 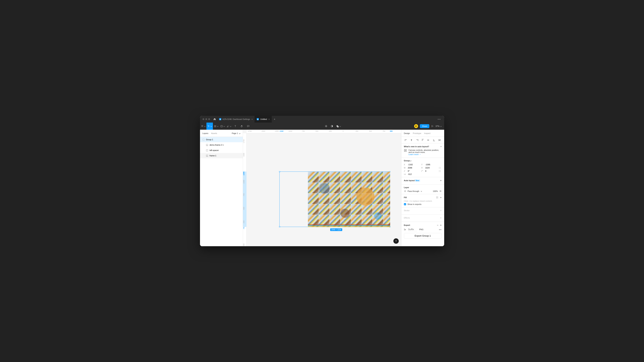 What do you see at coordinates (423, 236) in the screenshot?
I see `export-button: Export Group 1` at bounding box center [423, 236].